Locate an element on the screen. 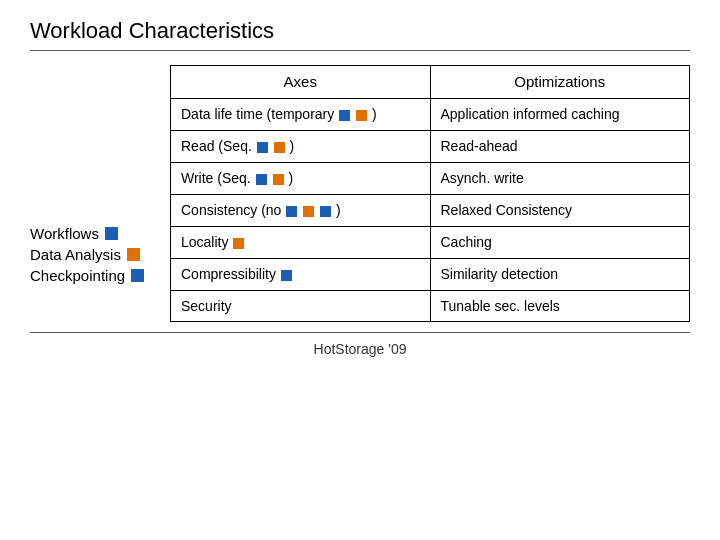 The image size is (720, 540). axes-text: Consistency (no is located at coordinates (233, 210).